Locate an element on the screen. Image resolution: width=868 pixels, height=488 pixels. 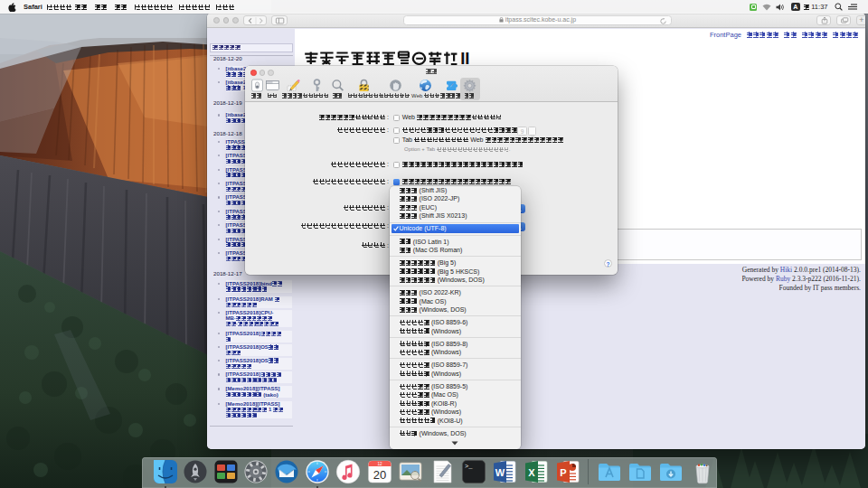
svg-text: X is located at coordinates (532, 473).